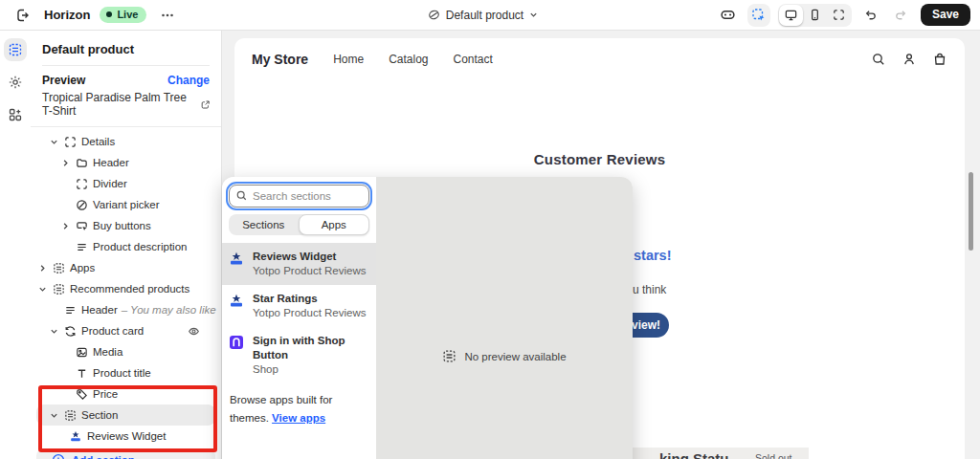 Image resolution: width=980 pixels, height=459 pixels. What do you see at coordinates (408, 59) in the screenshot?
I see `store-nav-catalog: Catalog` at bounding box center [408, 59].